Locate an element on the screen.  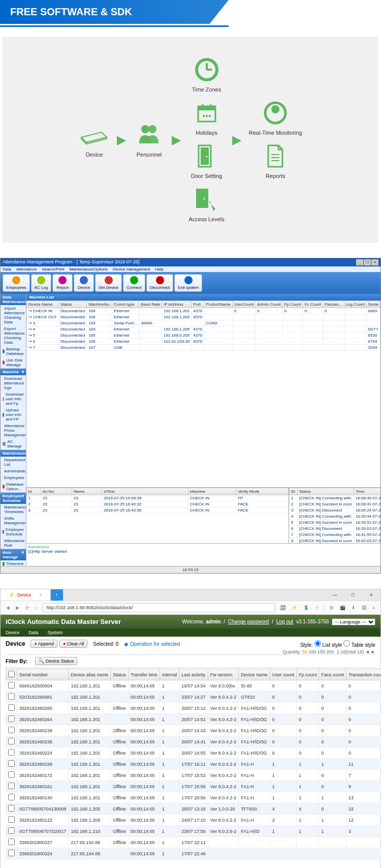
minimize-button: — is located at coordinates (335, 595).